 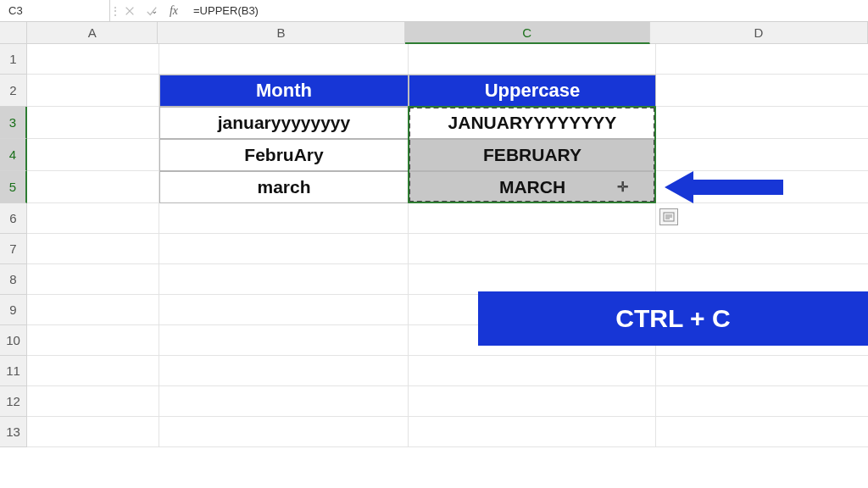 I want to click on cell-B11, so click(x=284, y=371).